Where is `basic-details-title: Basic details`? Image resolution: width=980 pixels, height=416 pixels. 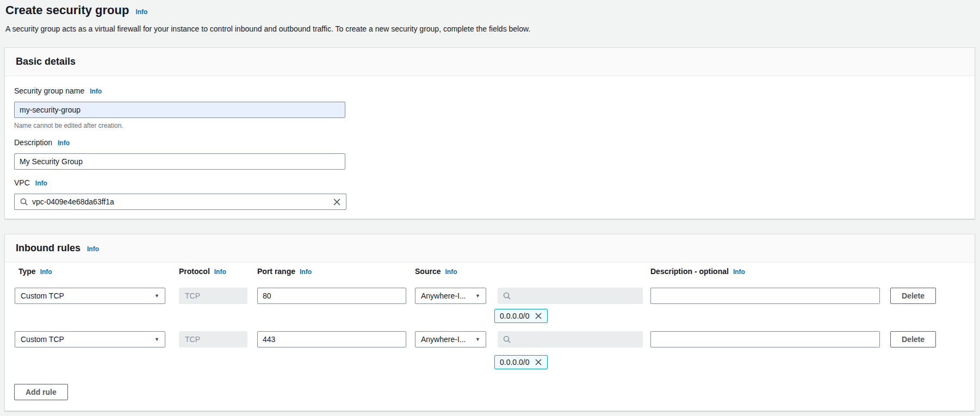 basic-details-title: Basic details is located at coordinates (46, 62).